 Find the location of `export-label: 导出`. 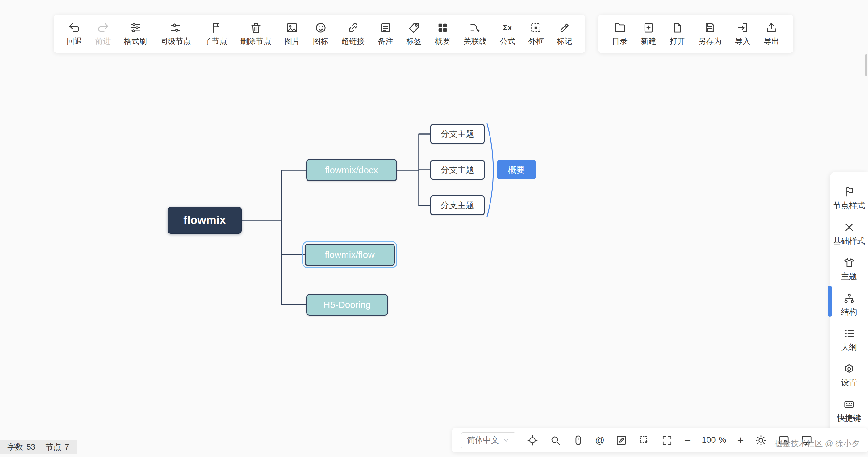

export-label: 导出 is located at coordinates (771, 41).